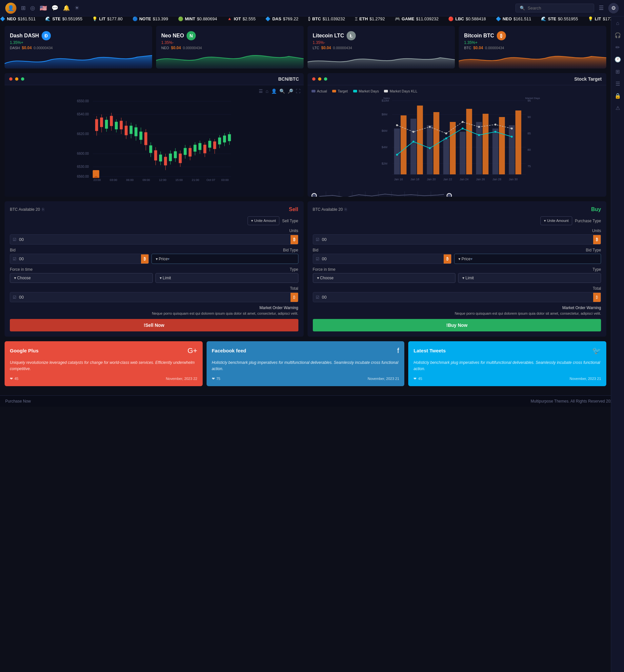 This screenshot has width=624, height=672. Describe the element at coordinates (457, 221) in the screenshot. I see `buy-type-row: ▾ Unite Amount Purchase Type` at that location.